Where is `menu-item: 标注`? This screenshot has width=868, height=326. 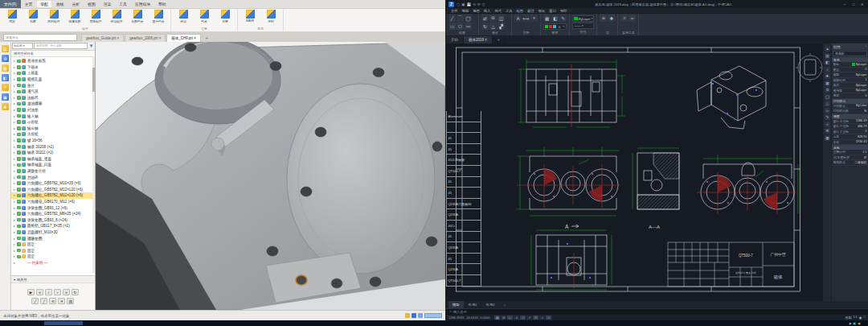
menu-item: 标注 is located at coordinates (530, 11).